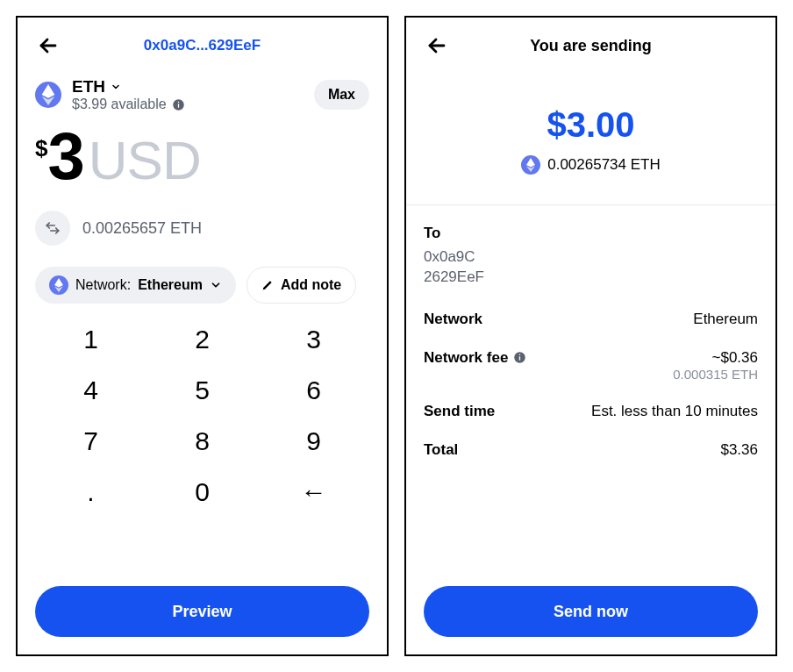  What do you see at coordinates (202, 228) in the screenshot?
I see `conversion-row: 0.00265657 ETH` at bounding box center [202, 228].